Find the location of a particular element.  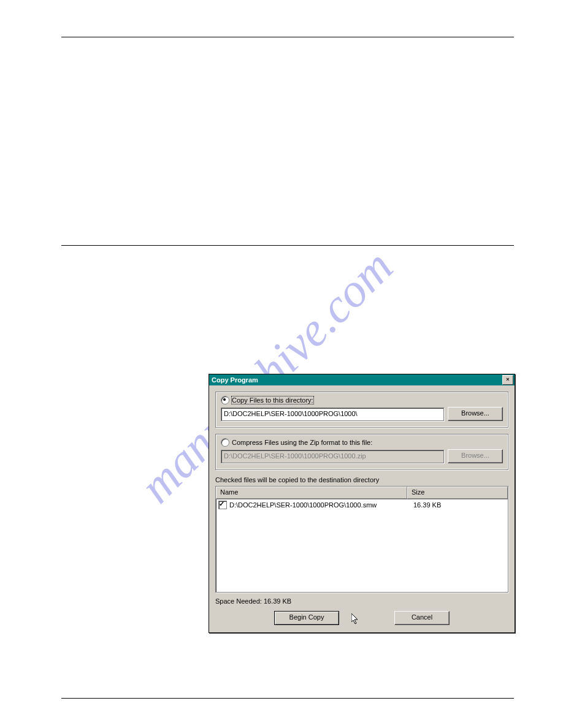

zip-file-radio is located at coordinates (225, 442).